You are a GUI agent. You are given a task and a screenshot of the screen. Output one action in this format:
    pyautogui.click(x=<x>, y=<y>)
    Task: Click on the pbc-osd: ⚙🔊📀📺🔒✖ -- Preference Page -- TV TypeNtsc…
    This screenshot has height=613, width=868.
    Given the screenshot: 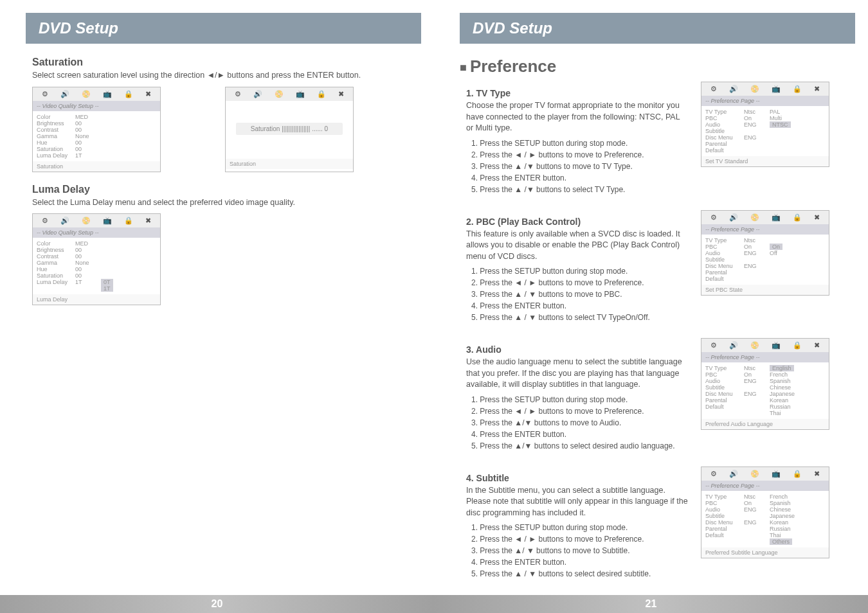 What is the action you would take?
    pyautogui.click(x=765, y=253)
    